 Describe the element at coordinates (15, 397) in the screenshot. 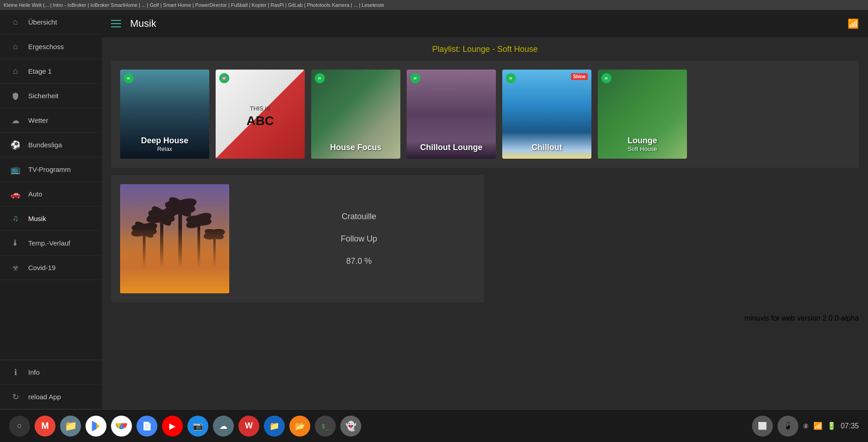

I see `reload-icon: ↻` at that location.